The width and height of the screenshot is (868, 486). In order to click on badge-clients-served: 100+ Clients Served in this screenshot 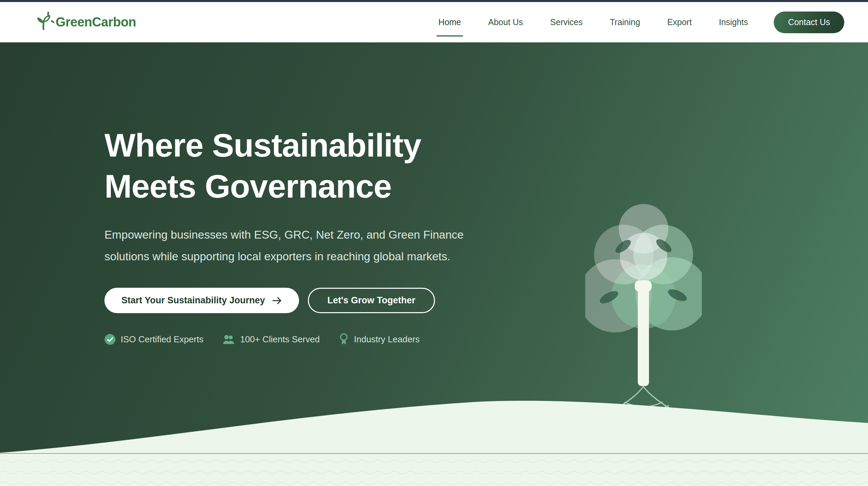, I will do `click(271, 340)`.